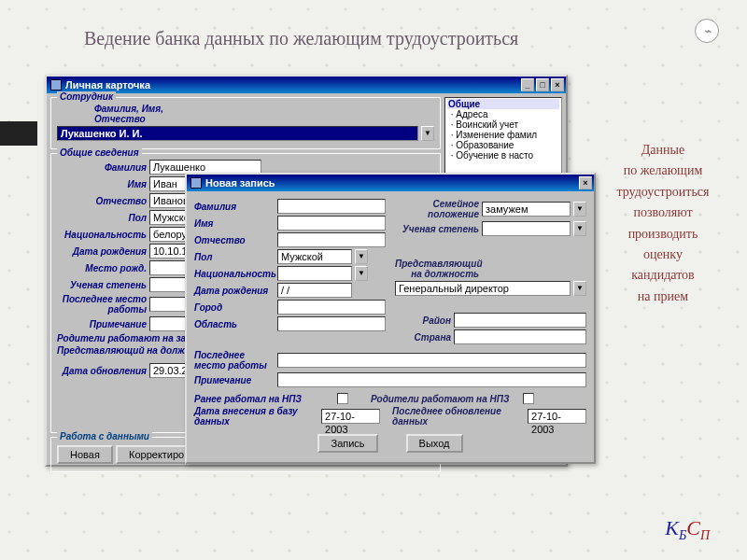 The width and height of the screenshot is (747, 560). I want to click on position-input: Генеральный директор, so click(483, 288).